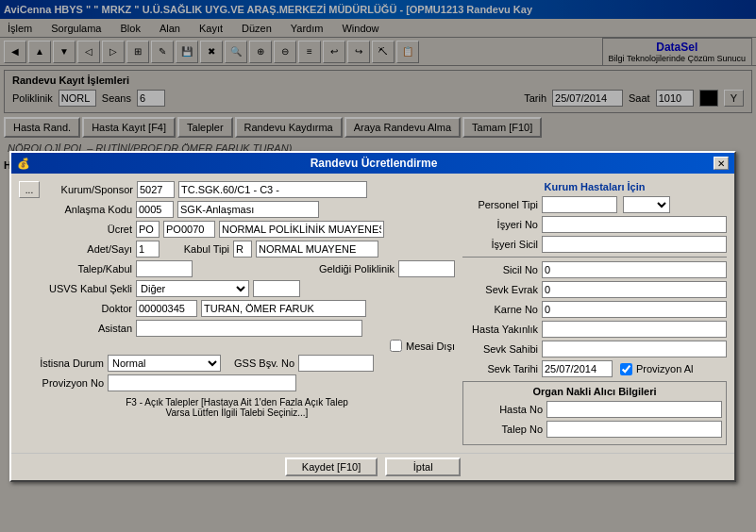  What do you see at coordinates (302, 229) in the screenshot?
I see `ucret-desc-input` at bounding box center [302, 229].